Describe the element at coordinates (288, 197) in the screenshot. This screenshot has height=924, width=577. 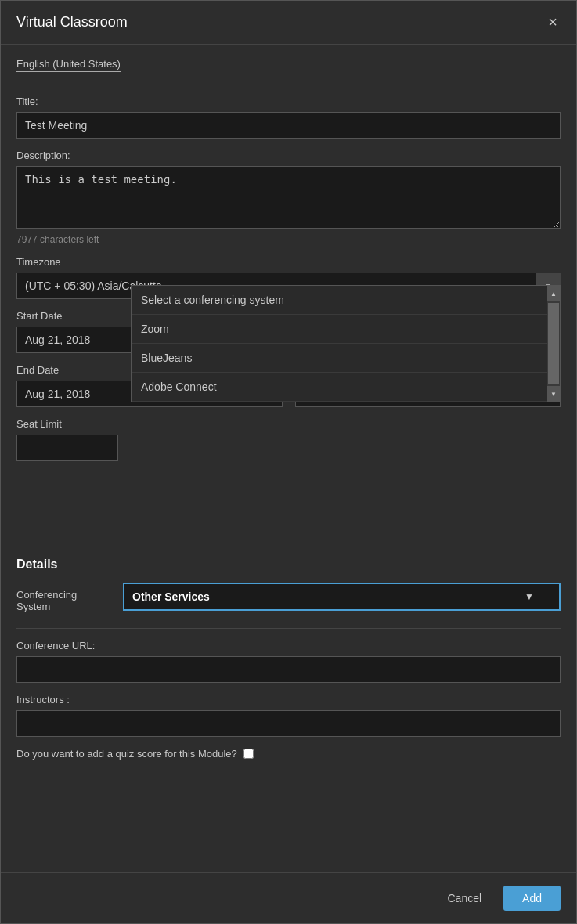
I see `description-group: Description: This is a test meeting. 797…` at that location.